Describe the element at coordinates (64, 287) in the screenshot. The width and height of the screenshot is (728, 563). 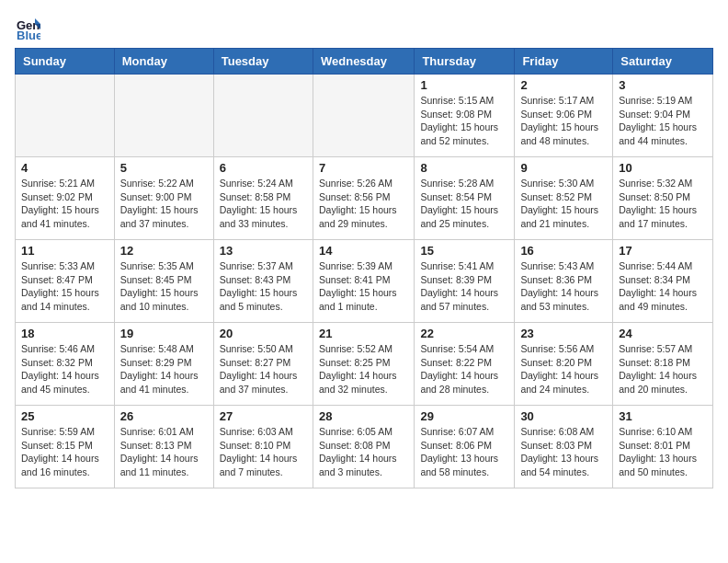
I see `day-info: Sunrise: 5:33 AM Sunset: 8:47 PM Dayligh…` at that location.